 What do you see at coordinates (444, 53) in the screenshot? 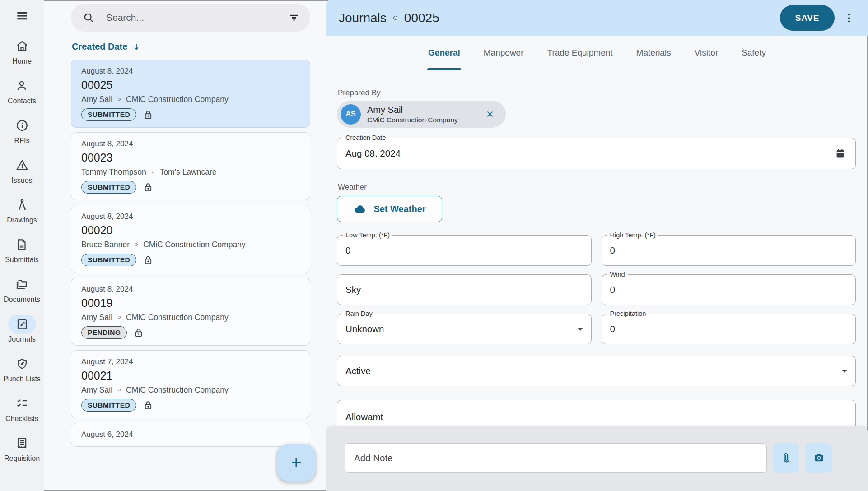
I see `tab-label: General` at bounding box center [444, 53].